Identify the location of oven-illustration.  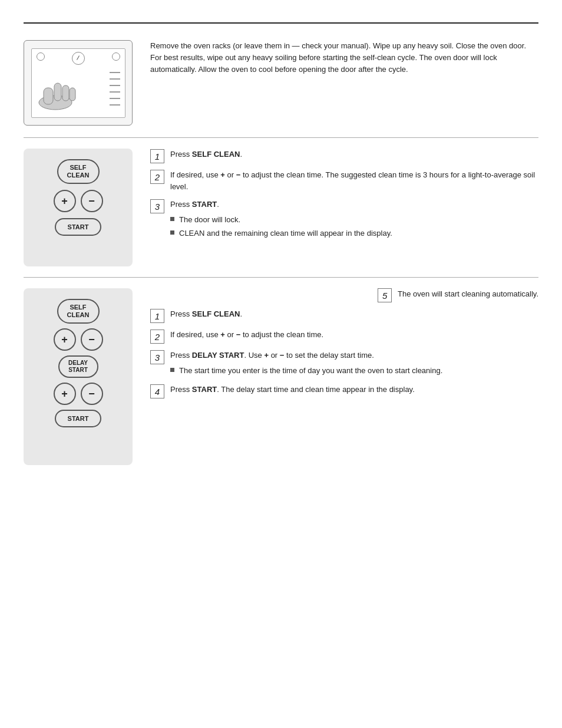
(78, 83).